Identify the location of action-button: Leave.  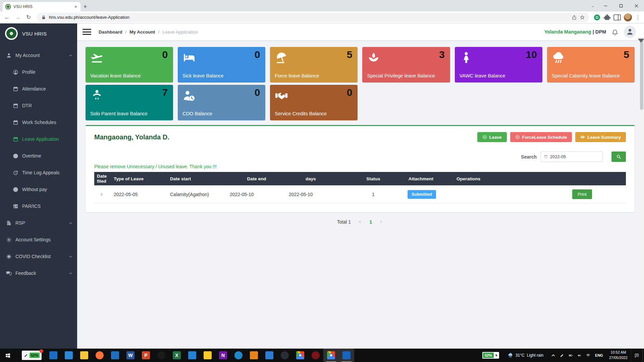
(492, 137).